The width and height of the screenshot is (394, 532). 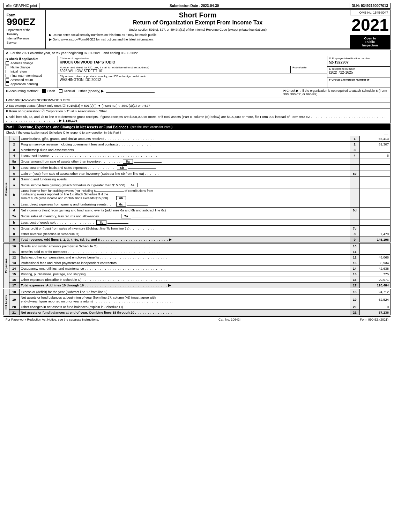 What do you see at coordinates (14, 269) in the screenshot?
I see `row-num-14: 14` at bounding box center [14, 269].